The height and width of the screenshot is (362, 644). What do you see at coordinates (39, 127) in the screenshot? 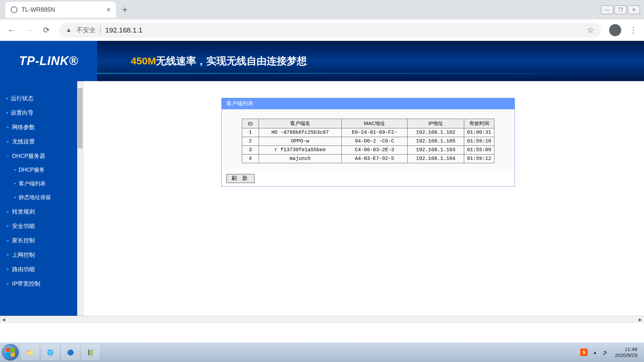
I see `sidebar-item-2: +网络参数` at bounding box center [39, 127].